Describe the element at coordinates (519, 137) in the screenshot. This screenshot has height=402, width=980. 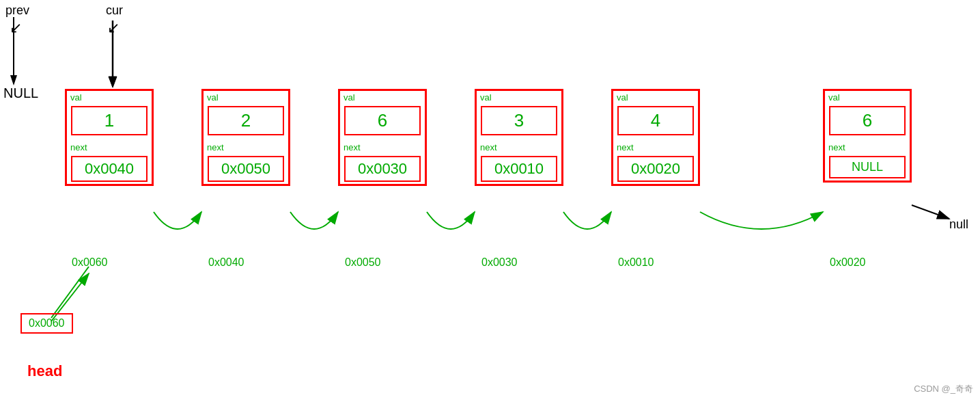
I see `node-4: val 3 next 0x0010` at that location.